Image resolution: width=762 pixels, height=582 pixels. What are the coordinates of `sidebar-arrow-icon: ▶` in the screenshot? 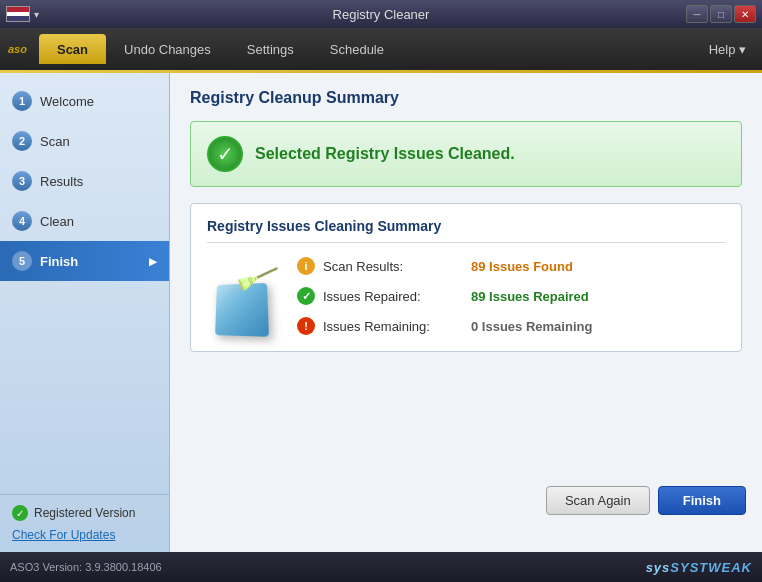 It's located at (153, 262).